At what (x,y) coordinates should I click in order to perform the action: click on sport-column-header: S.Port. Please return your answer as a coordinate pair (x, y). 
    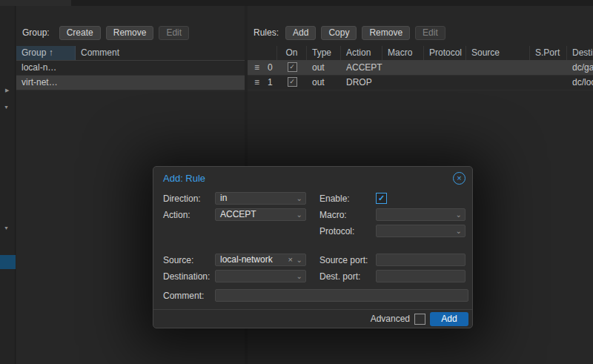
    Looking at the image, I should click on (549, 53).